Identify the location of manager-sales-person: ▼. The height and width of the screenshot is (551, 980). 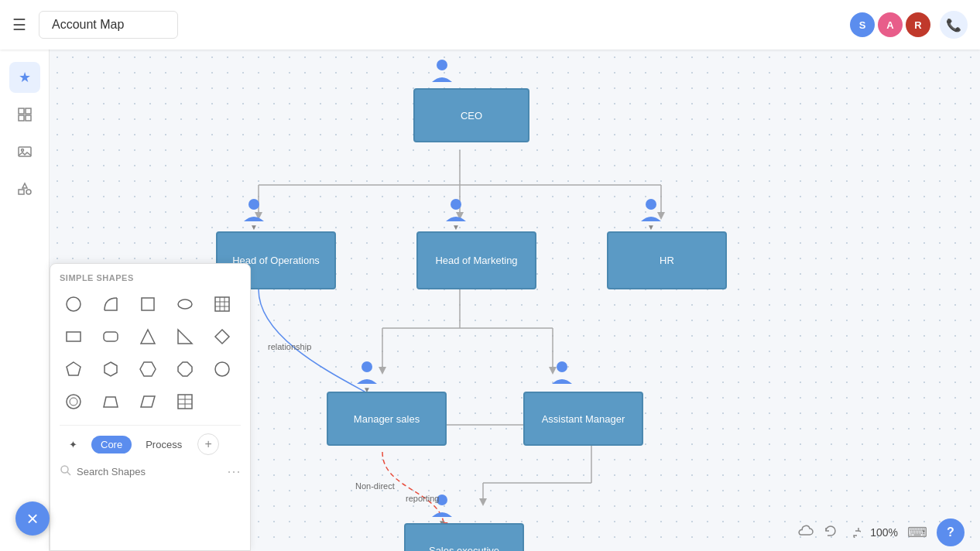
(367, 376).